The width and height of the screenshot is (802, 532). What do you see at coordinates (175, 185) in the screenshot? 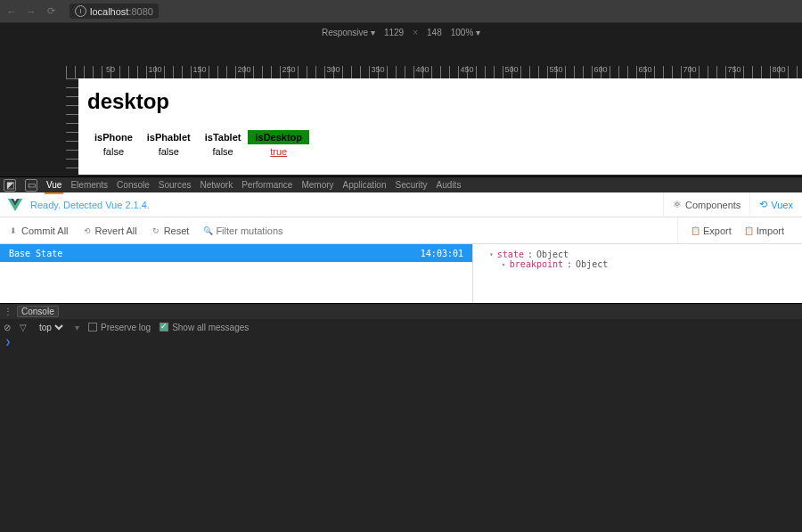
I see `devtools-tab-sources: Sources` at bounding box center [175, 185].